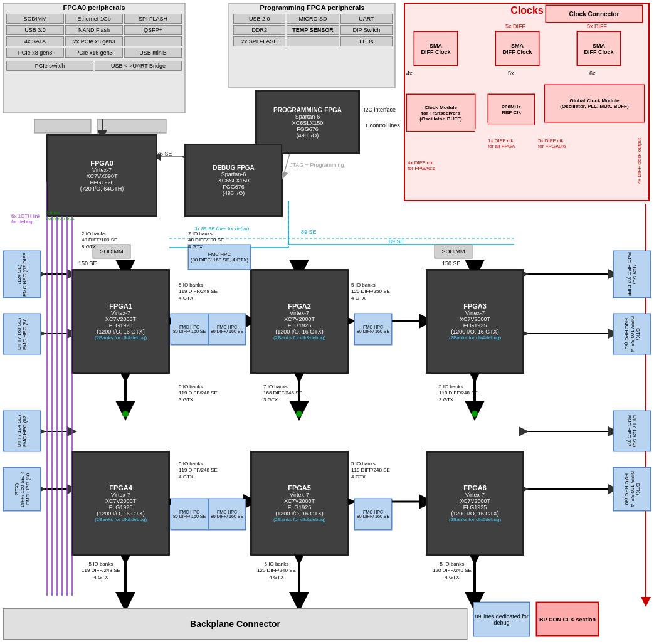  I want to click on lbl-4x: 4x, so click(409, 73).